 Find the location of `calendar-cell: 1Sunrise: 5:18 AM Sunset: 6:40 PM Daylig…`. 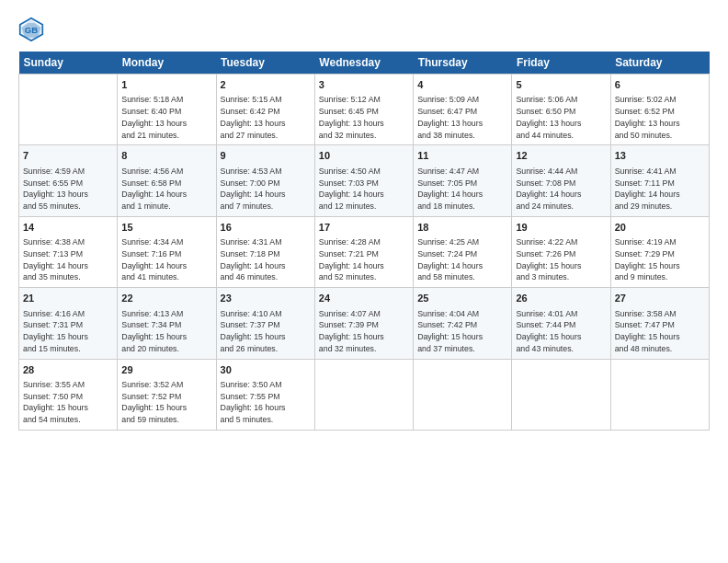

calendar-cell: 1Sunrise: 5:18 AM Sunset: 6:40 PM Daylig… is located at coordinates (167, 110).